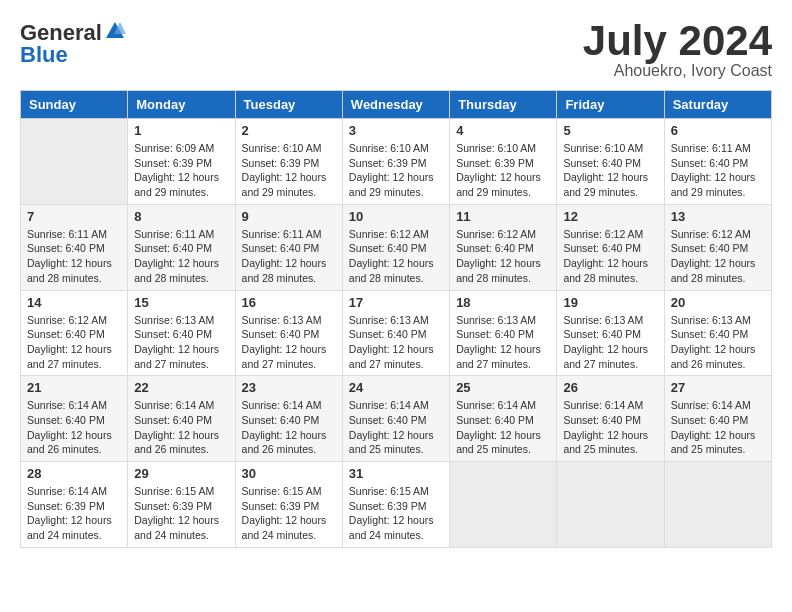 The image size is (792, 612). What do you see at coordinates (289, 302) in the screenshot?
I see `day-number: 16` at bounding box center [289, 302].